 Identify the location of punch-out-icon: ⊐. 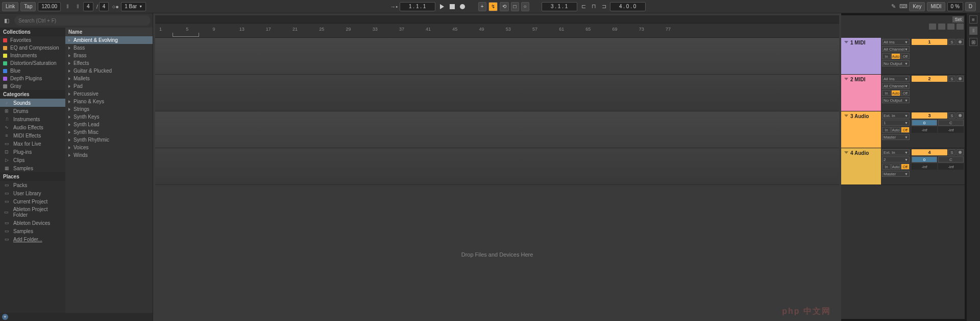
(604, 7).